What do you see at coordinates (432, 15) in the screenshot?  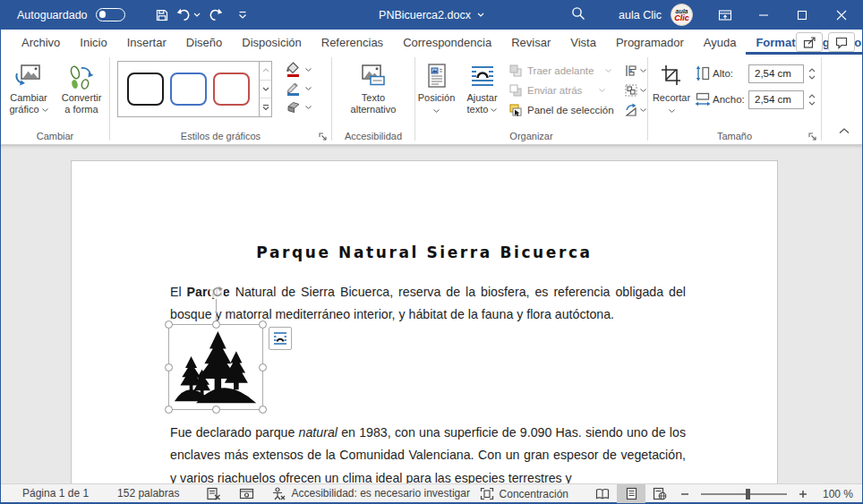 I see `document-title-menu: PNBicuerca2.docx` at bounding box center [432, 15].